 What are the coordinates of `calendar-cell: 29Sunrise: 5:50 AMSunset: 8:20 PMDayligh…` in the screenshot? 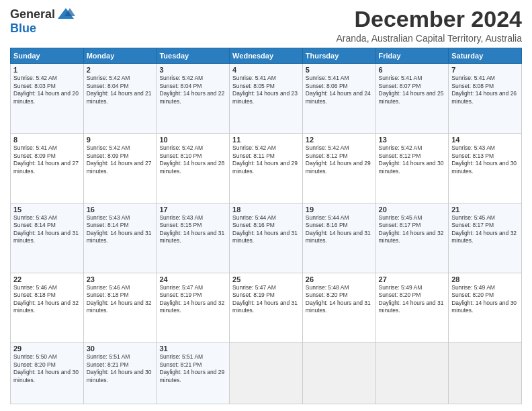 It's located at (47, 373).